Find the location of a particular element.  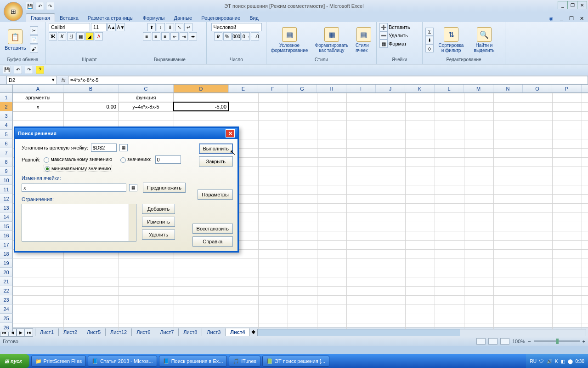

row-header: 1 is located at coordinates (6, 98).